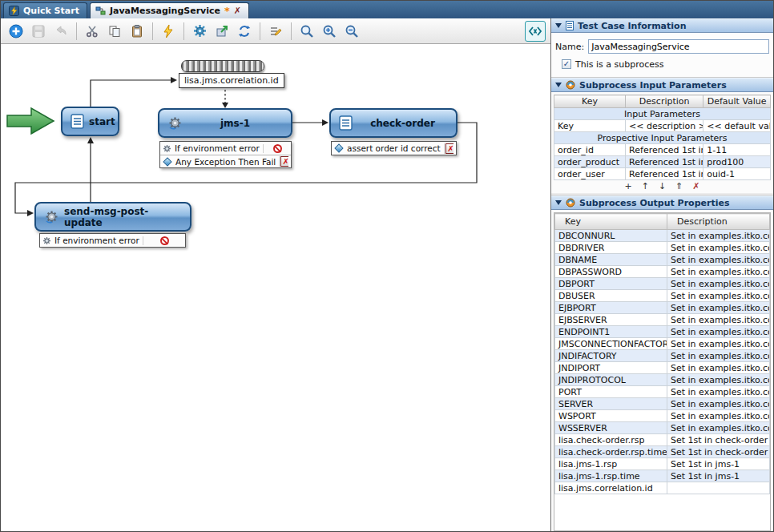  What do you see at coordinates (611, 320) in the screenshot?
I see `table-cell: EJBSERVER` at bounding box center [611, 320].